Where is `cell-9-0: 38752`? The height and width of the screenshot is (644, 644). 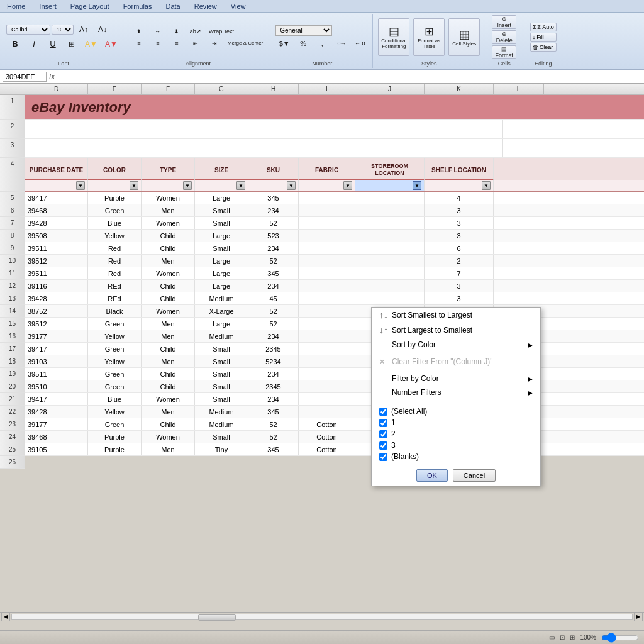 cell-9-0: 38752 is located at coordinates (57, 311).